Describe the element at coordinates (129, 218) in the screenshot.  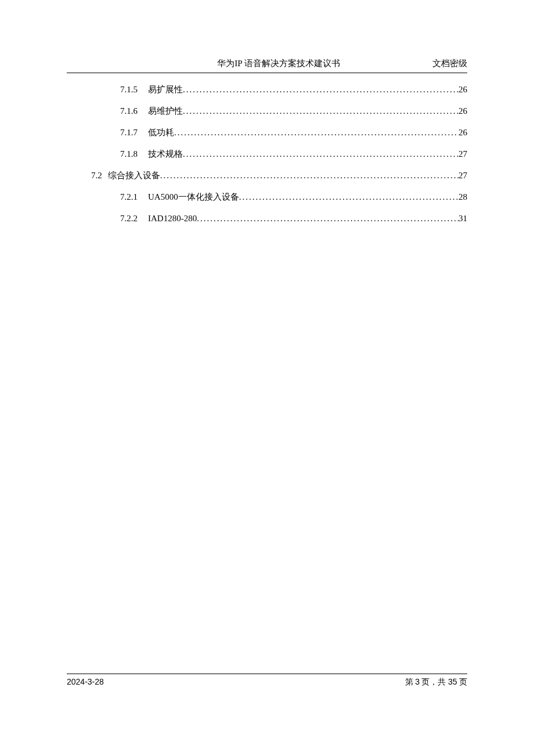
I see `toc-number: 7.2.2` at that location.